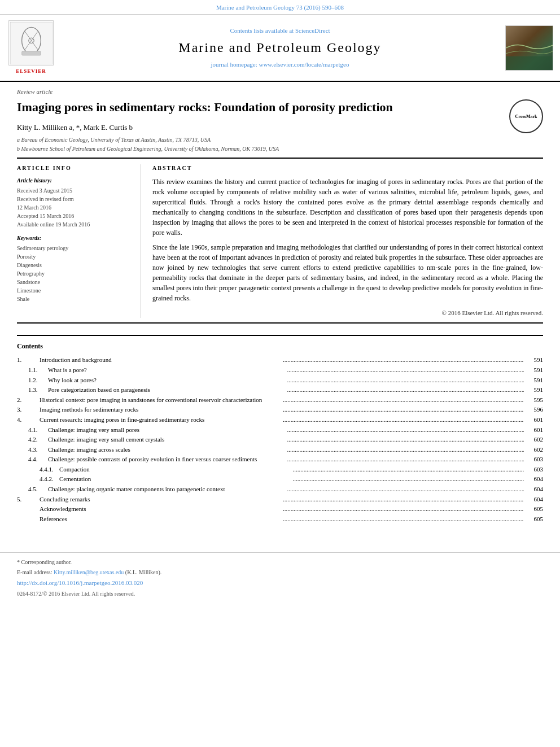 This screenshot has width=560, height=747. I want to click on toc-page: 603, so click(535, 470).